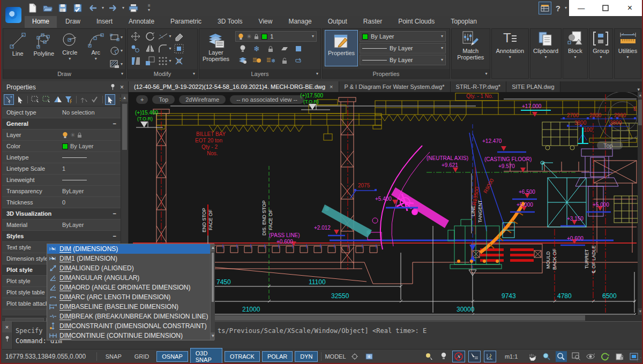 Image resolution: width=643 pixels, height=364 pixels. I want to click on regen-icon, so click(604, 357).